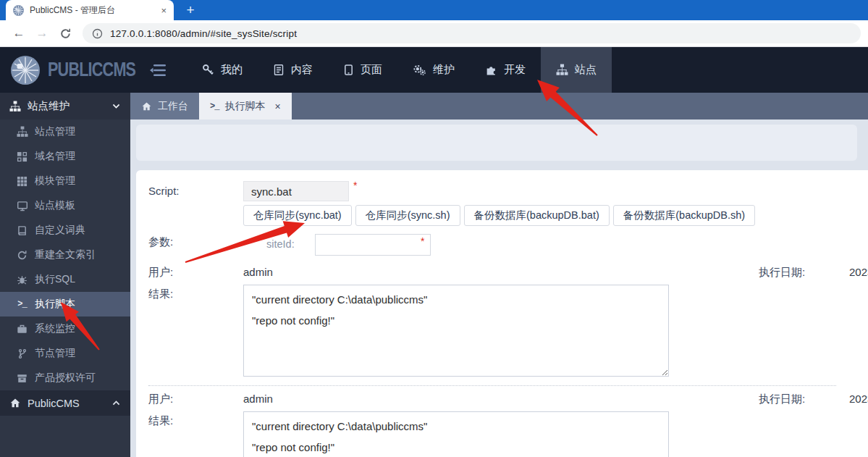 This screenshot has width=868, height=457. Describe the element at coordinates (492, 385) in the screenshot. I see `divider` at that location.